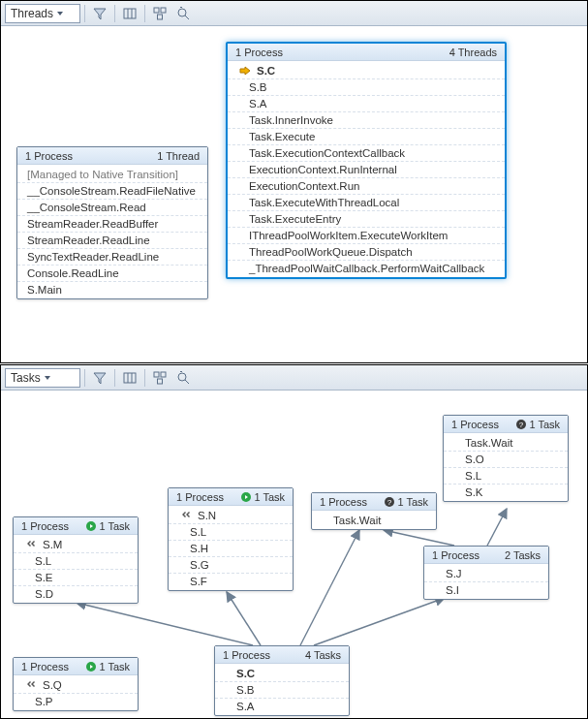  What do you see at coordinates (76, 545) in the screenshot?
I see `stack-frame: S.M` at bounding box center [76, 545].